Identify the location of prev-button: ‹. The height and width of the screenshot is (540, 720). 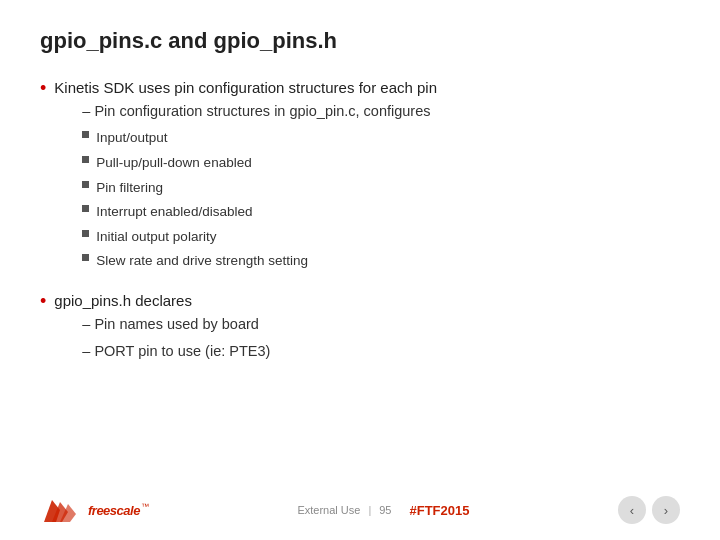
(632, 510).